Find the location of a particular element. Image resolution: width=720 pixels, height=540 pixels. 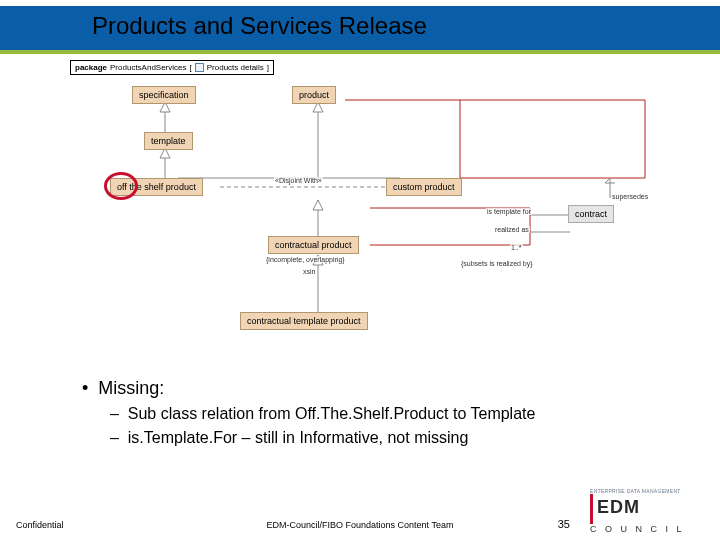

node-template: template is located at coordinates (168, 141).